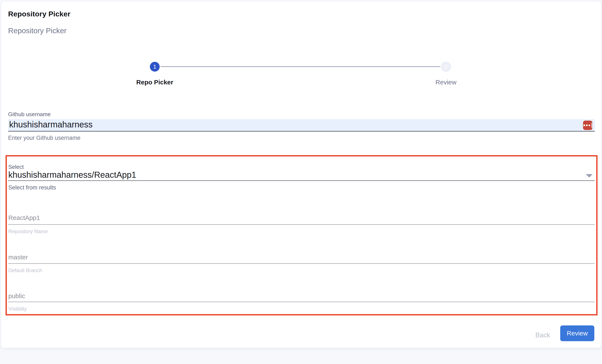  I want to click on github-username-input, so click(301, 126).